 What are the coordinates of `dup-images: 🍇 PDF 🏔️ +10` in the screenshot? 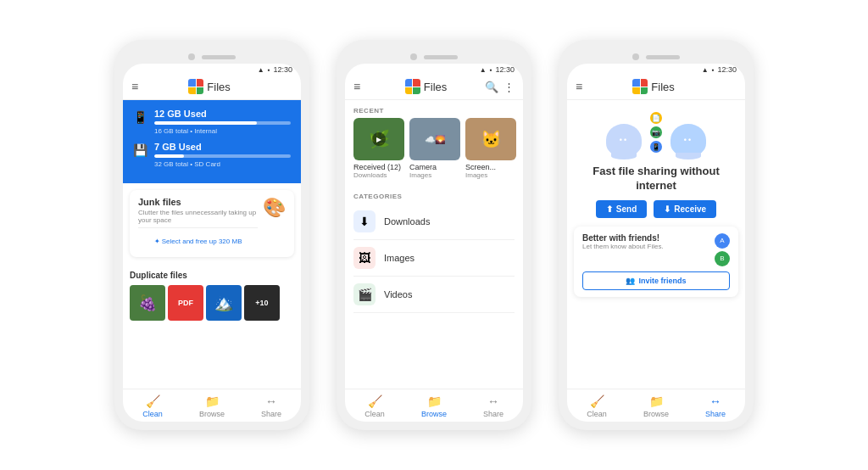 It's located at (212, 303).